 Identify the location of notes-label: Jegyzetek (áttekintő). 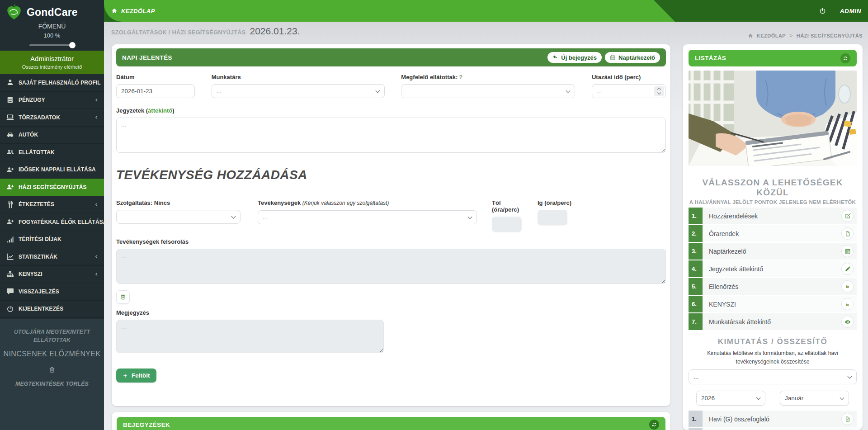
(391, 110).